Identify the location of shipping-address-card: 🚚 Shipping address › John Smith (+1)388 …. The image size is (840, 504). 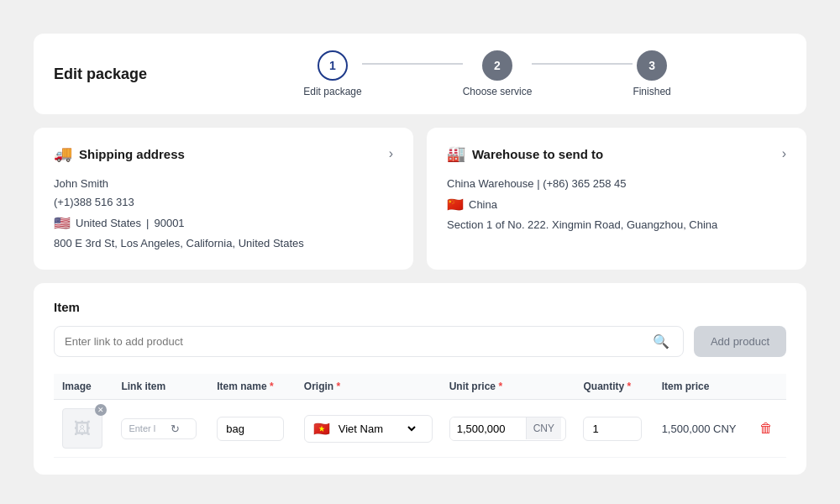
(223, 198).